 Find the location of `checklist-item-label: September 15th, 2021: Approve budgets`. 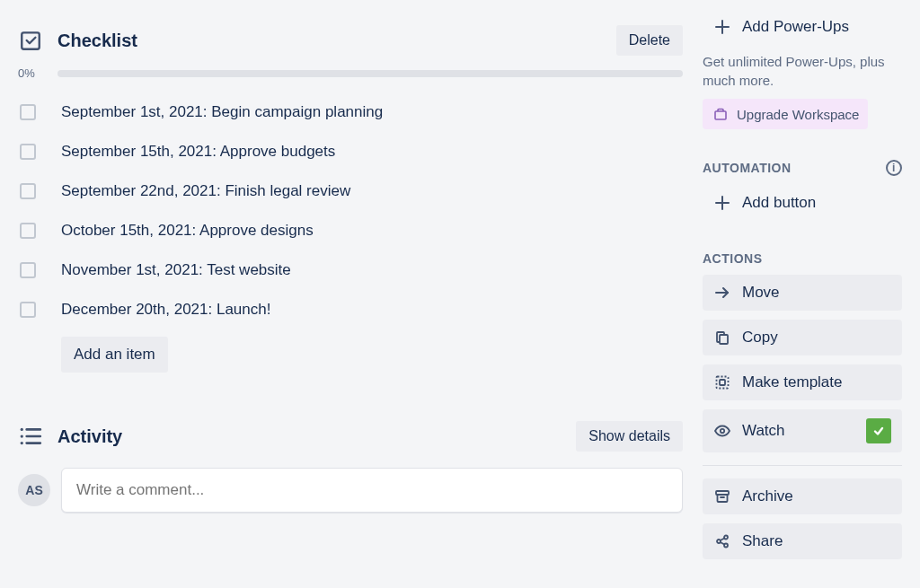

checklist-item-label: September 15th, 2021: Approve budgets is located at coordinates (198, 152).